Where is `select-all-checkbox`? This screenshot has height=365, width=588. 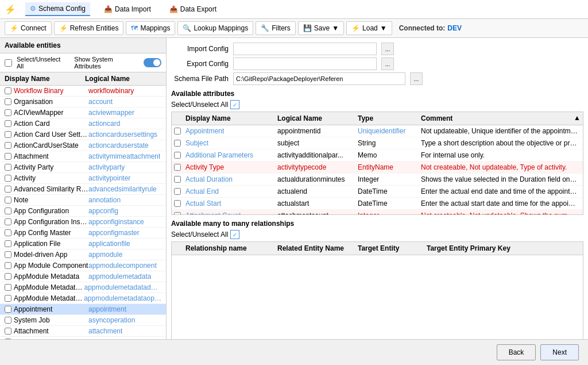
select-all-checkbox is located at coordinates (8, 63).